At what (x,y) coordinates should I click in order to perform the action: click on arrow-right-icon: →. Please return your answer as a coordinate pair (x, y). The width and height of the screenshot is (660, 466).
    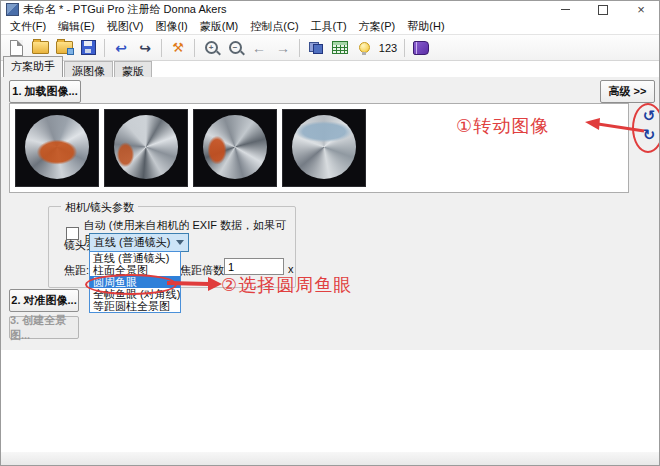
    Looking at the image, I should click on (283, 48).